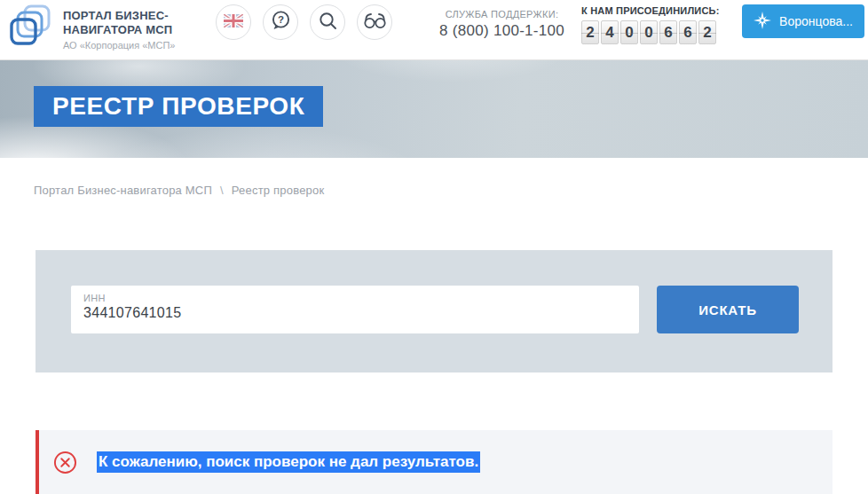  Describe the element at coordinates (119, 30) in the screenshot. I see `logo-title-line2: НАВИГАТОРА МСП` at that location.